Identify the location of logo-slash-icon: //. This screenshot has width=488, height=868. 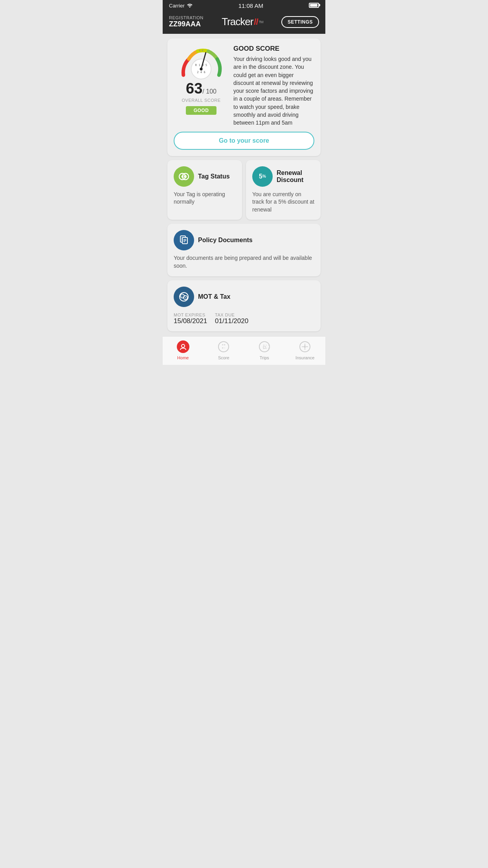
(256, 22).